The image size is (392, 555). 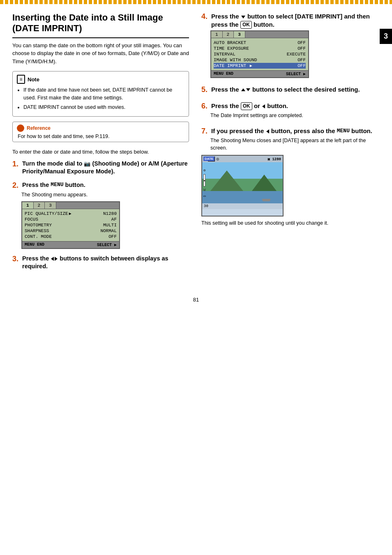 What do you see at coordinates (218, 159) in the screenshot?
I see `timer-icon: ◎` at bounding box center [218, 159].